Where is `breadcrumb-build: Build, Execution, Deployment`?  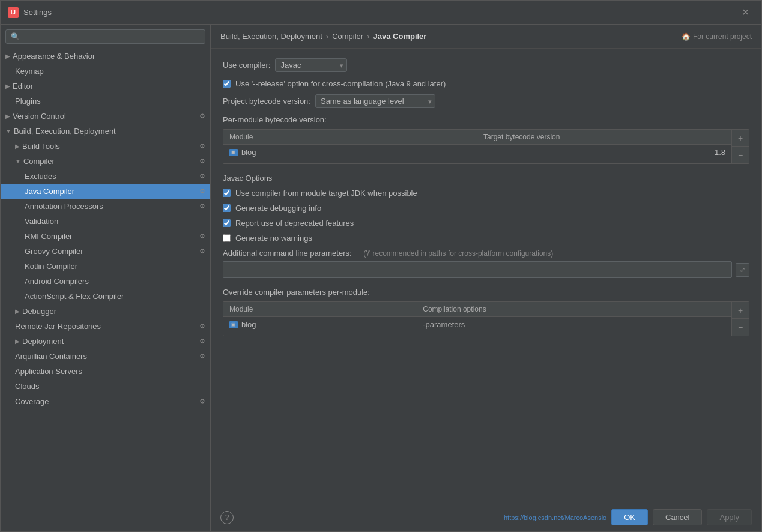
breadcrumb-build: Build, Execution, Deployment is located at coordinates (271, 36).